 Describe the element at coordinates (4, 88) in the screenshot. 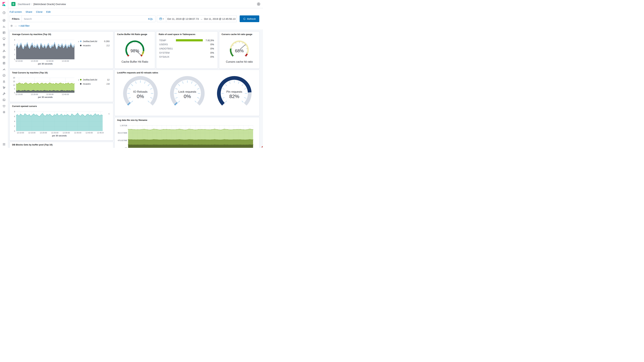

I see `sidebar-item-graph` at that location.